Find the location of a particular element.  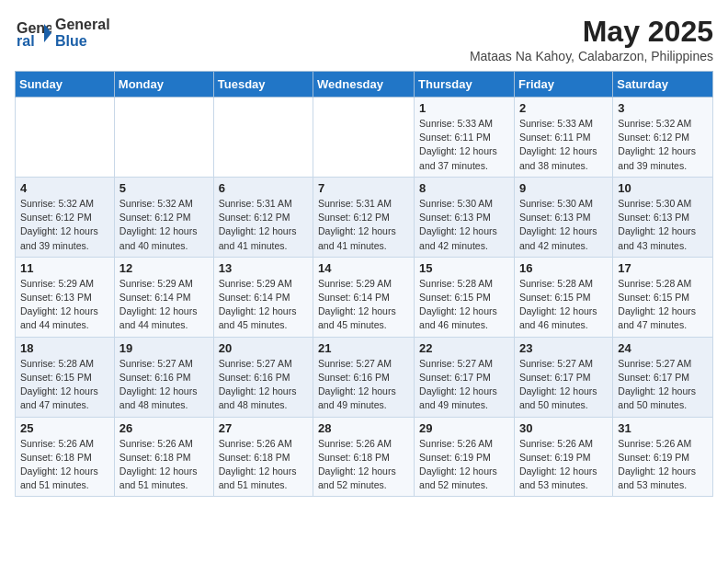

table-row: 8Sunrise: 5:30 AM Sunset: 6:13 PM Daylig… is located at coordinates (465, 217).